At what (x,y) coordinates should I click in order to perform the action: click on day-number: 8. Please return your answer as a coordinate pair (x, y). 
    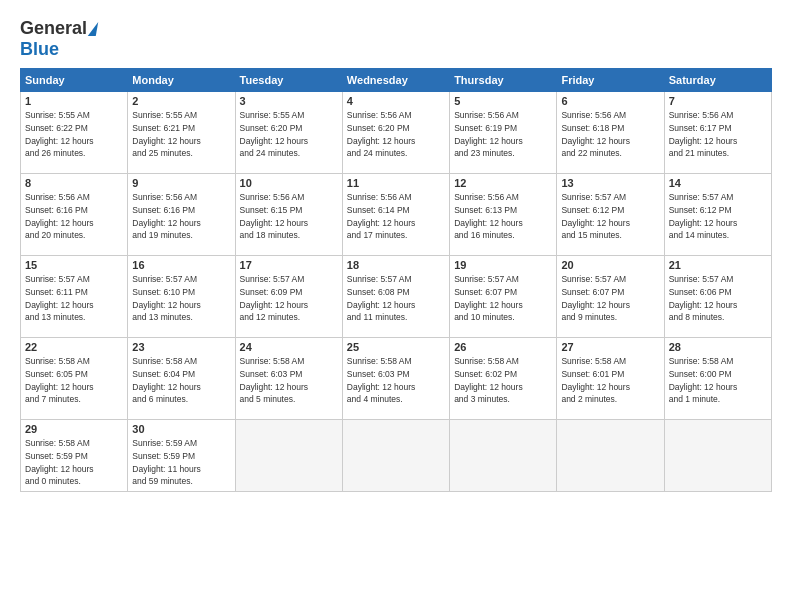
    Looking at the image, I should click on (74, 183).